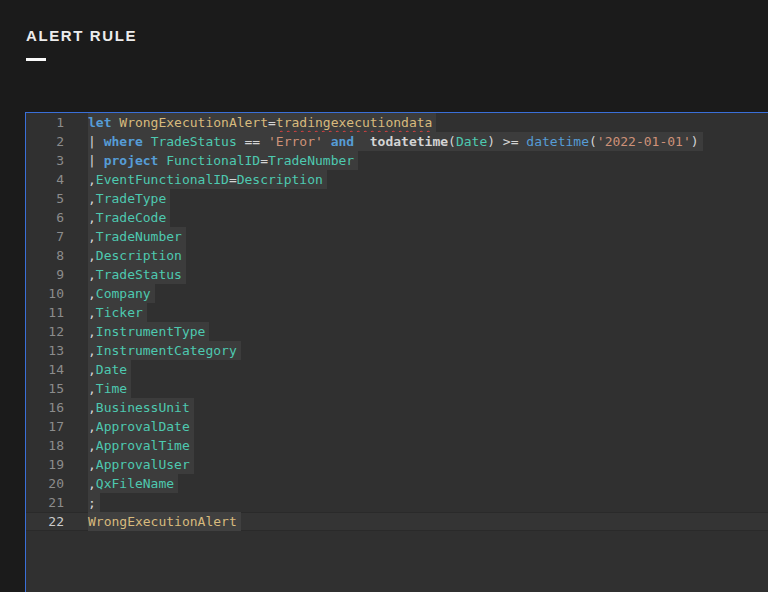 The height and width of the screenshot is (592, 768). Describe the element at coordinates (397, 312) in the screenshot. I see `code-line-11: 11,Ticker` at that location.